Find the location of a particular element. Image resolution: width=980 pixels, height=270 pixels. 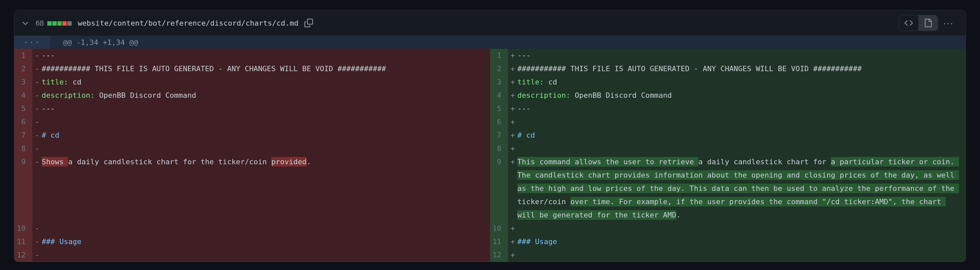

chevron-down-icon is located at coordinates (25, 23).